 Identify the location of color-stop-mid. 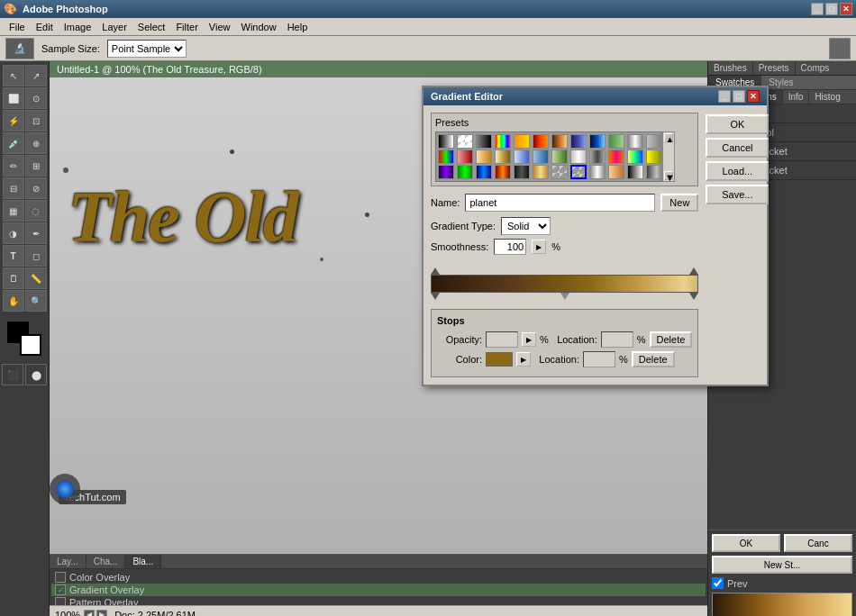
(565, 296).